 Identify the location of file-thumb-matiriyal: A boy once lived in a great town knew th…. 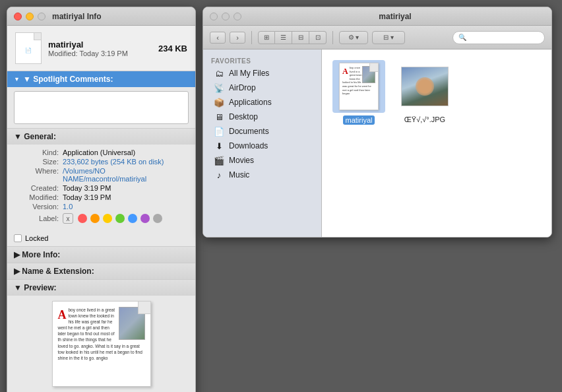
(359, 86).